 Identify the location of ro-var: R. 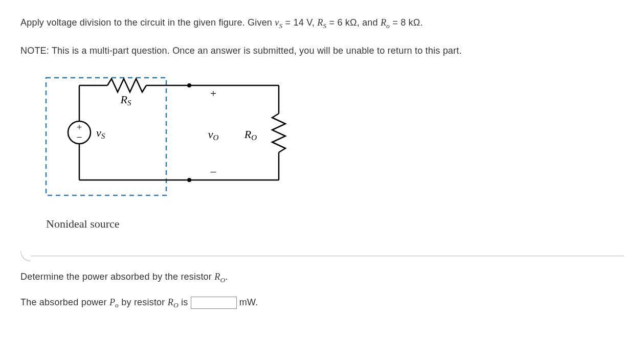
(384, 23).